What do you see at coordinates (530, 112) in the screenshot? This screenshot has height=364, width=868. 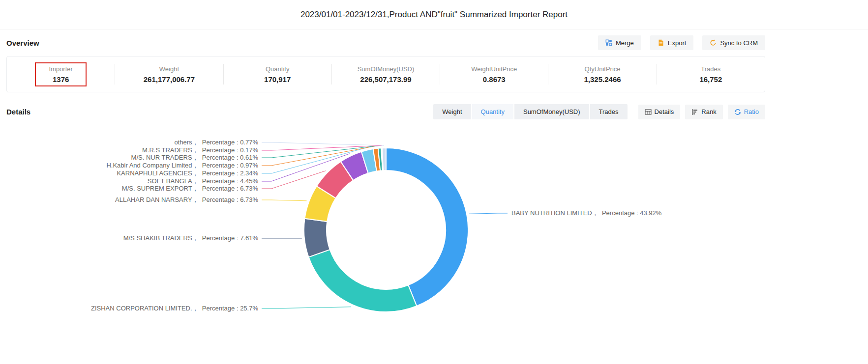 I see `metric-tab-group: Weight Quantity SumOfMoney(USD) Trades` at bounding box center [530, 112].